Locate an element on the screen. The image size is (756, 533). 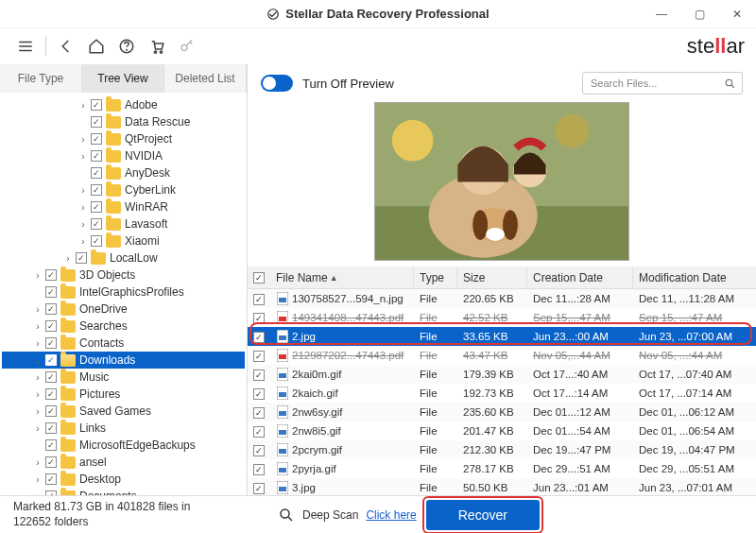
file-row: ✓2kaich.gifFile192.73 KBOct 17...:14 AMO… is located at coordinates (502, 393).